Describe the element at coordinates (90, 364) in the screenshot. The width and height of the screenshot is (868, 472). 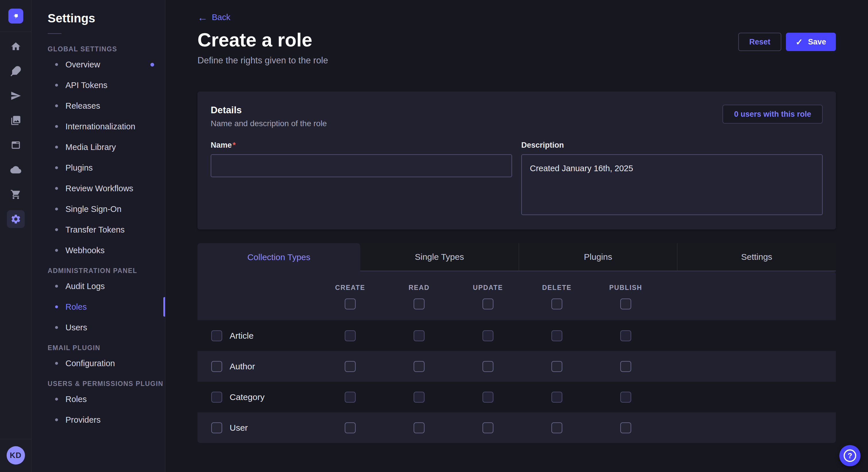
I see `sidebar-item-label: Configuration` at that location.